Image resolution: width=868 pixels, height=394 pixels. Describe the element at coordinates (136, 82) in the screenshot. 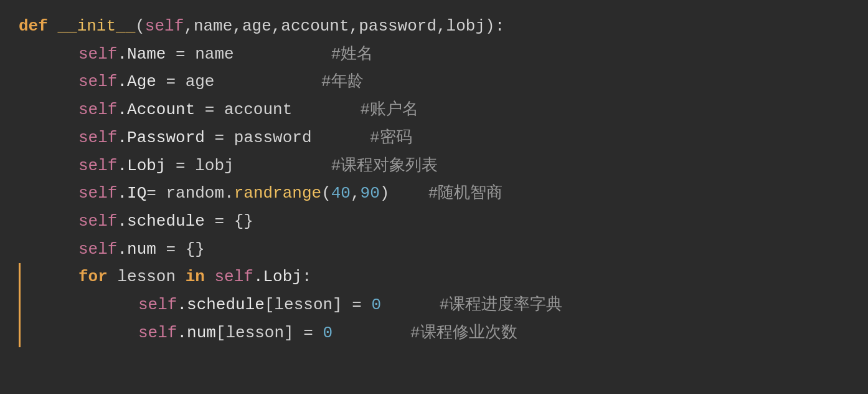

I see `code-token-attr-white: .Age` at that location.